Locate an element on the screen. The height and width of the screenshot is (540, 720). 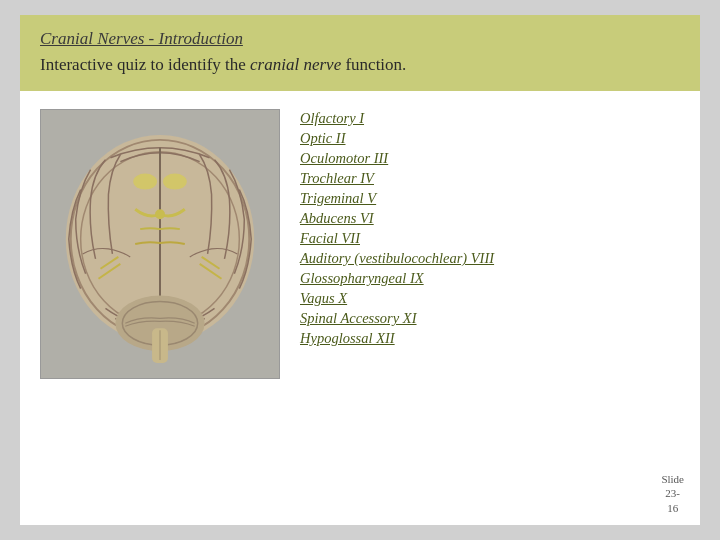
slide-title: Cranial Nerves - Introduction is located at coordinates (360, 39).